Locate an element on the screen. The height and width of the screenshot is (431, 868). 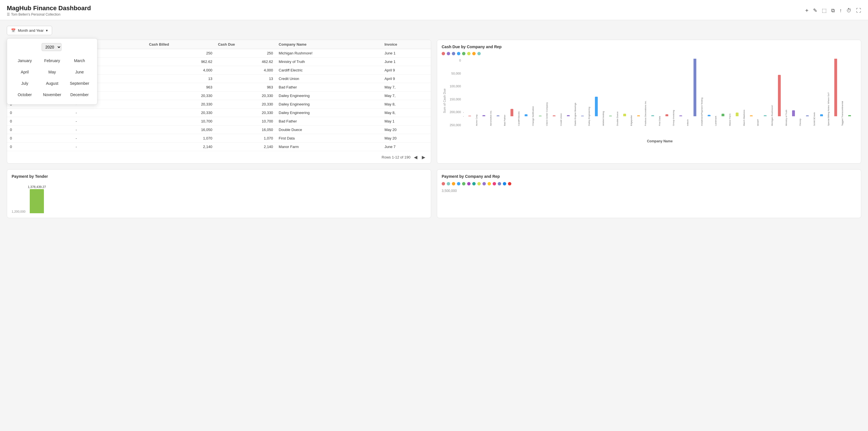
link-button: ⬚ is located at coordinates (824, 10).